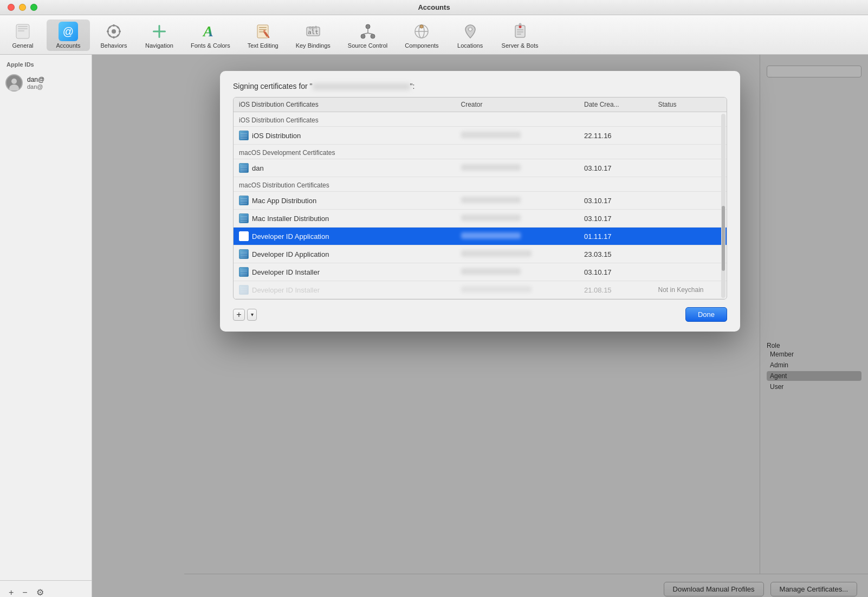 The height and width of the screenshot is (597, 868). What do you see at coordinates (480, 315) in the screenshot?
I see `modal-footer: + ▾ Done` at bounding box center [480, 315].